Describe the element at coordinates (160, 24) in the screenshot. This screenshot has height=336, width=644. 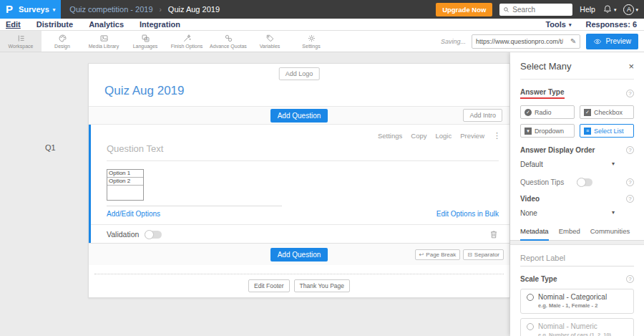
I see `nav-item-integration: Integration` at that location.